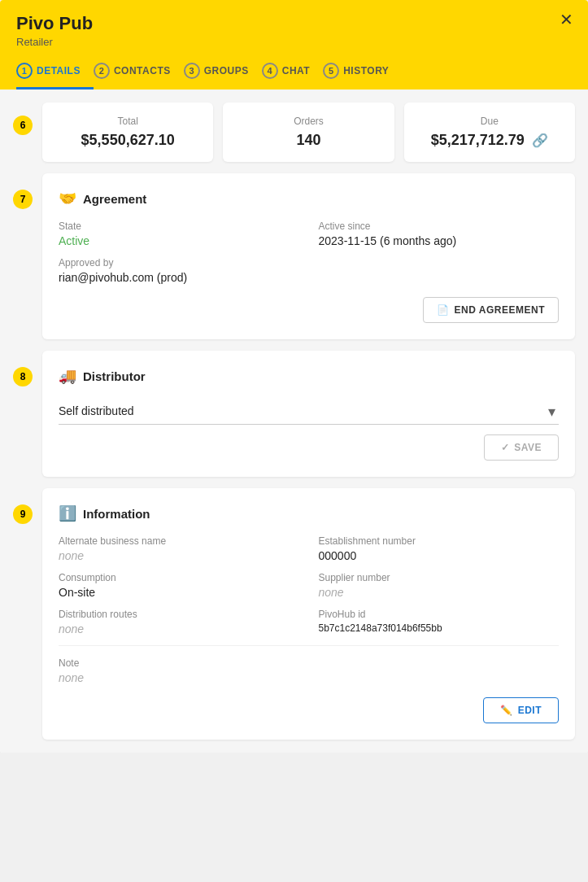  Describe the element at coordinates (309, 412) in the screenshot. I see `distributor-wrapper: Self distributed ▾` at that location.